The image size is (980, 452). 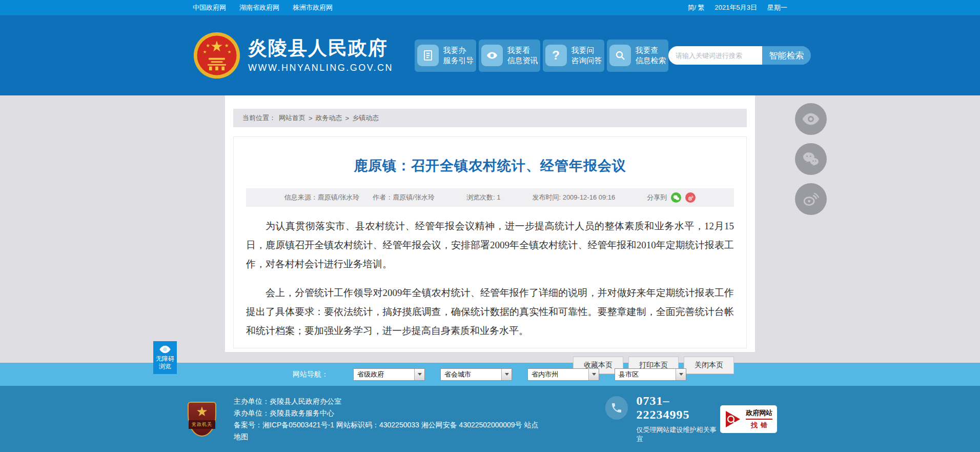 What do you see at coordinates (389, 401) in the screenshot?
I see `host-unit: 主办单位：炎陵县人民政府办公室` at bounding box center [389, 401].